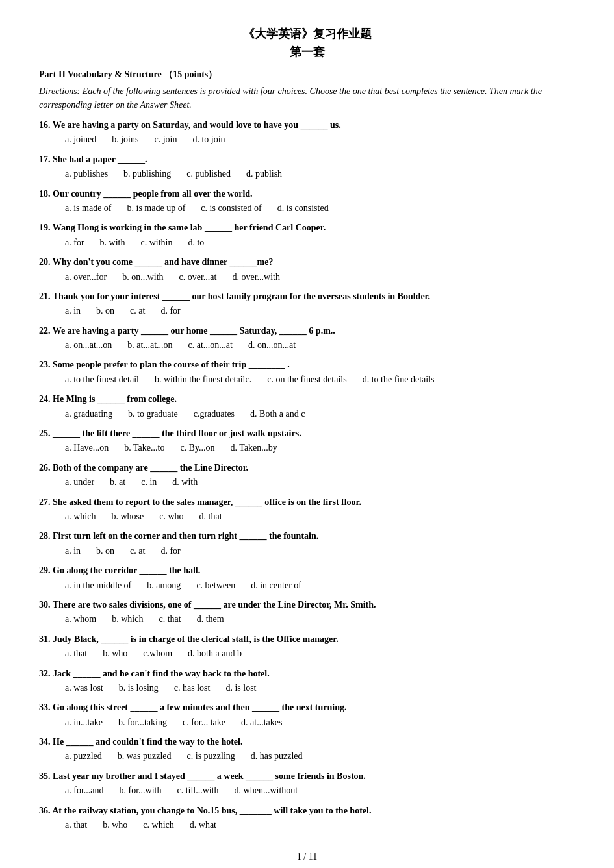 This screenshot has height=868, width=614. I want to click on option-item: d. to, so click(196, 243).